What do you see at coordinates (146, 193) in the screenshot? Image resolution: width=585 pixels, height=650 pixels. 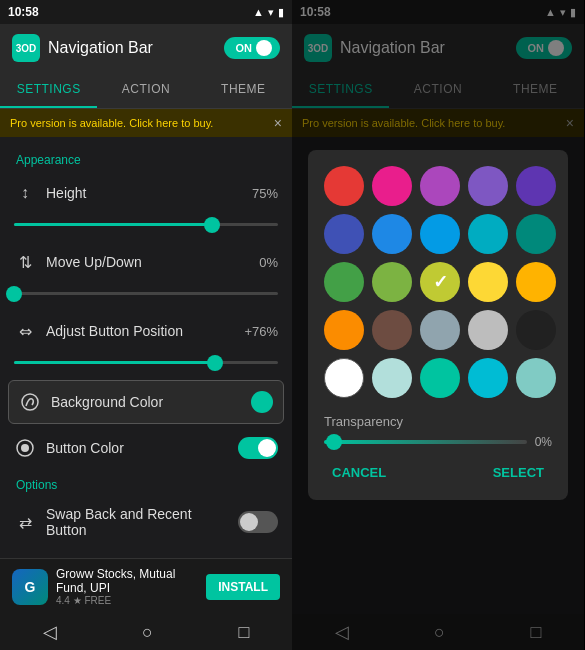 I see `height-row: ↕ Height 75%` at bounding box center [146, 193].